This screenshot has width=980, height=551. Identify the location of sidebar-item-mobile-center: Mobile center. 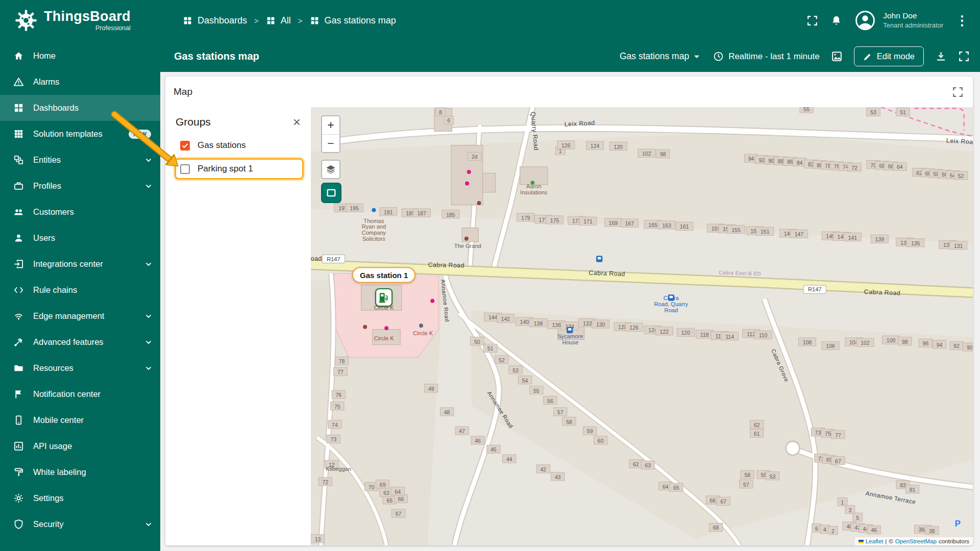
(80, 420).